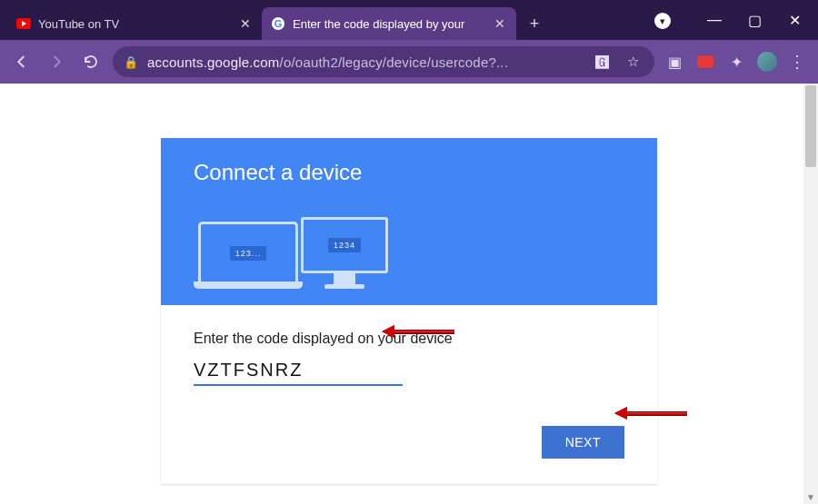 The width and height of the screenshot is (818, 504). What do you see at coordinates (56, 62) in the screenshot?
I see `forward-button` at bounding box center [56, 62].